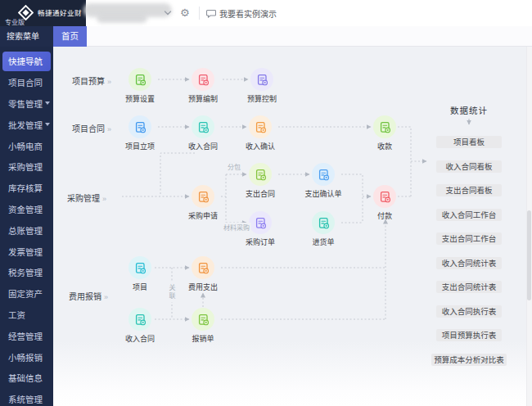 The width and height of the screenshot is (532, 406). I want to click on stat-button-3: 支出合同看板, so click(469, 190).